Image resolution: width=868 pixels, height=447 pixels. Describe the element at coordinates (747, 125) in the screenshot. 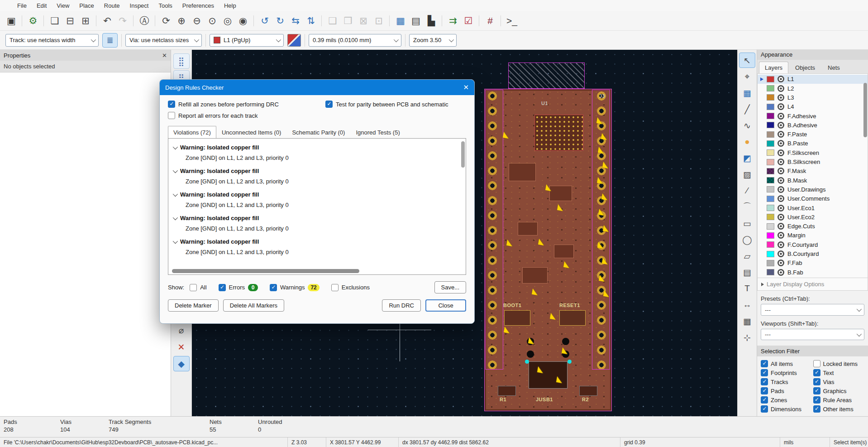

I see `right-toolbar-icon: ∿` at that location.